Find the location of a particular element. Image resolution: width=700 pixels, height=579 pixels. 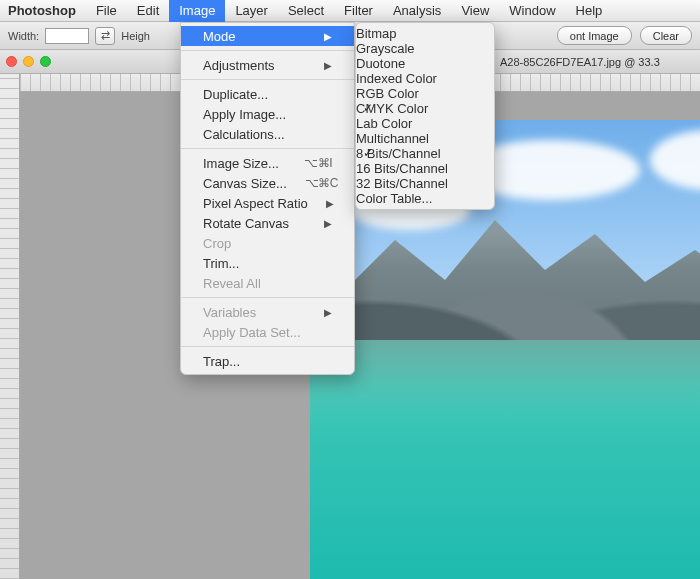

image-menu-item-image-size: Image Size...⌥⌘I is located at coordinates (268, 163).